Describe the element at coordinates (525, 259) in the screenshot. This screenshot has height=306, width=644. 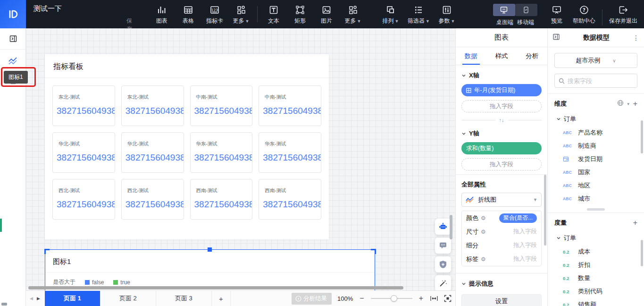
I see `label-drop-zone: 拖入字段` at that location.